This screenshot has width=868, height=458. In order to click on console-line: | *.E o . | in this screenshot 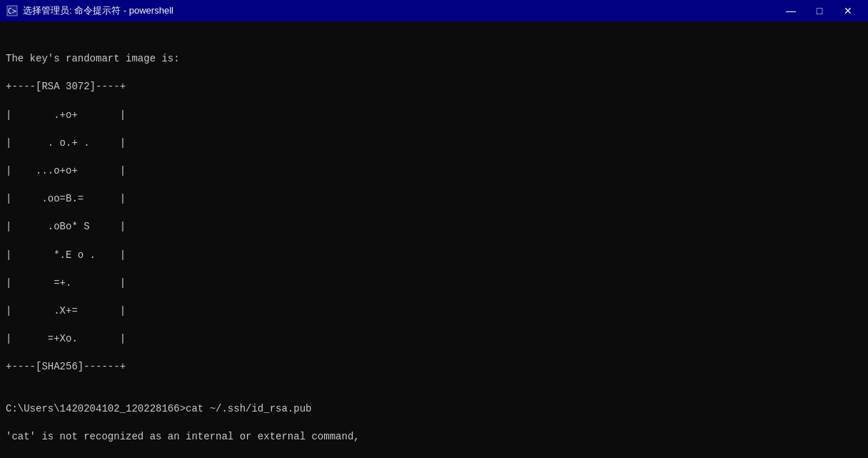, I will do `click(434, 256)`.